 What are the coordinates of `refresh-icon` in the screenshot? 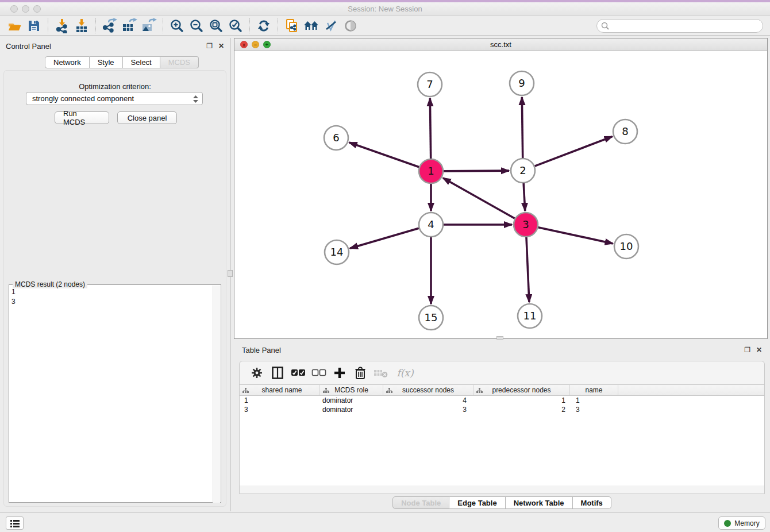 It's located at (264, 26).